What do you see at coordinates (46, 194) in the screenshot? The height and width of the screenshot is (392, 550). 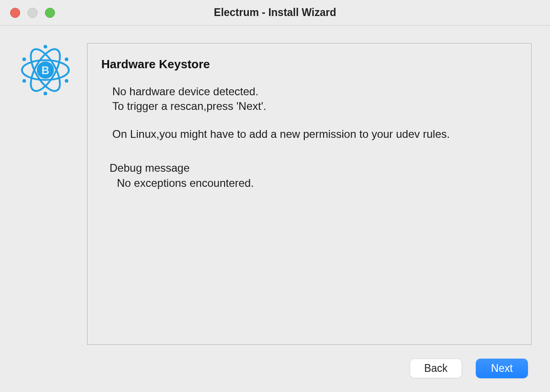 I see `logo-column: B` at bounding box center [46, 194].